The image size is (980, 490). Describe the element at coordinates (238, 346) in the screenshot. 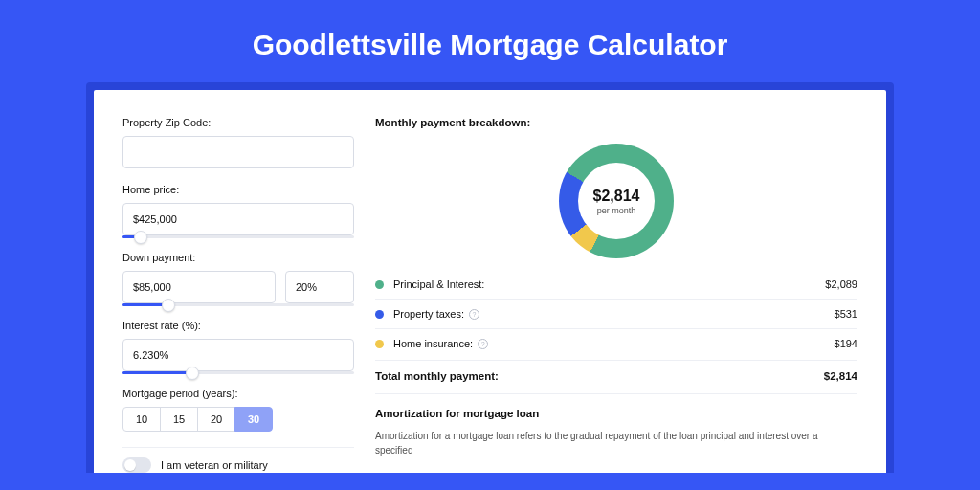

I see `field-interest-rate: Interest rate (%):` at that location.